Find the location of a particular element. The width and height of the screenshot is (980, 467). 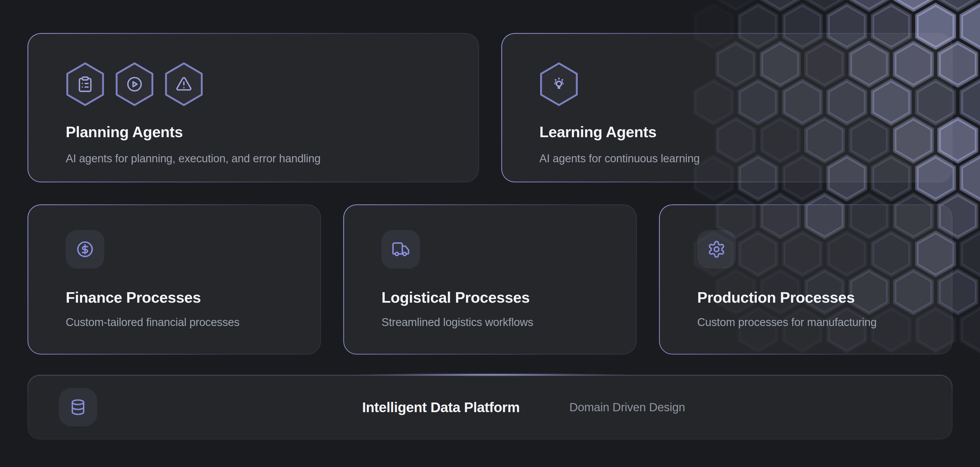

planning-icons is located at coordinates (259, 84).